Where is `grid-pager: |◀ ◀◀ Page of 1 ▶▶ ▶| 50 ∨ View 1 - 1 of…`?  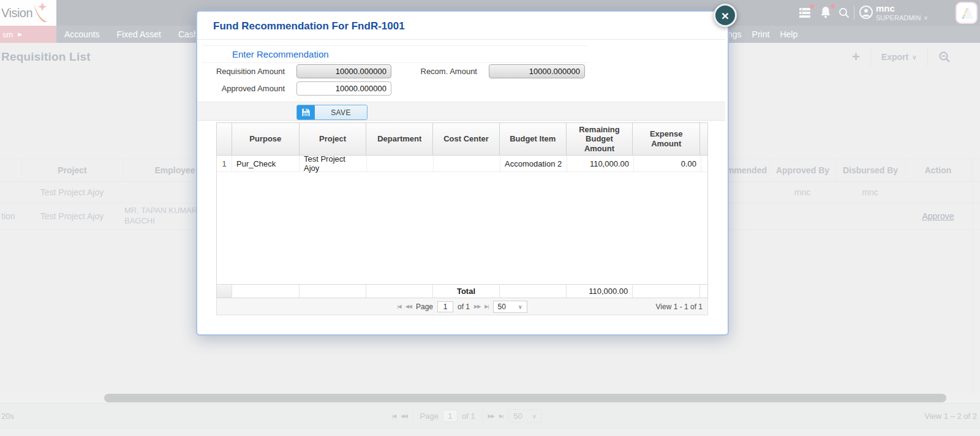
grid-pager: |◀ ◀◀ Page of 1 ▶▶ ▶| 50 ∨ View 1 - 1 of… is located at coordinates (462, 307).